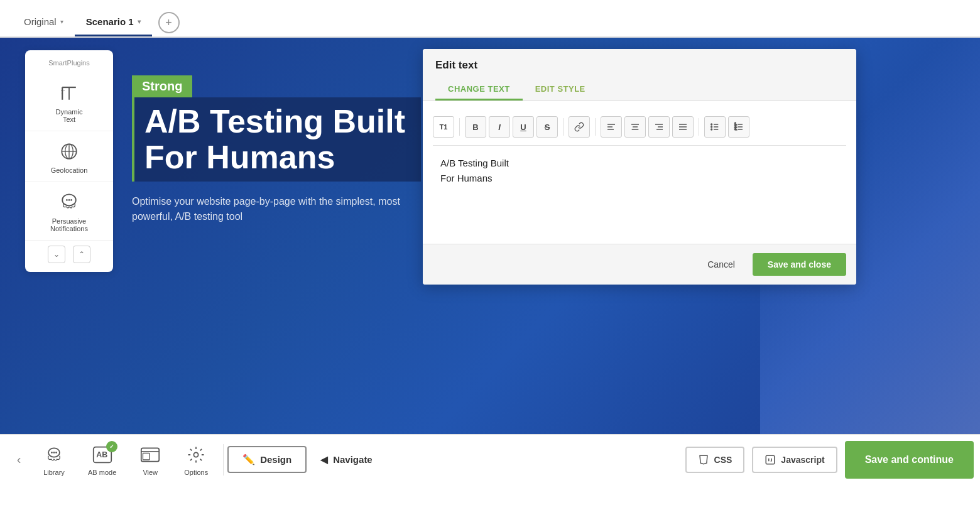  I want to click on svg-text: AB, so click(102, 455).